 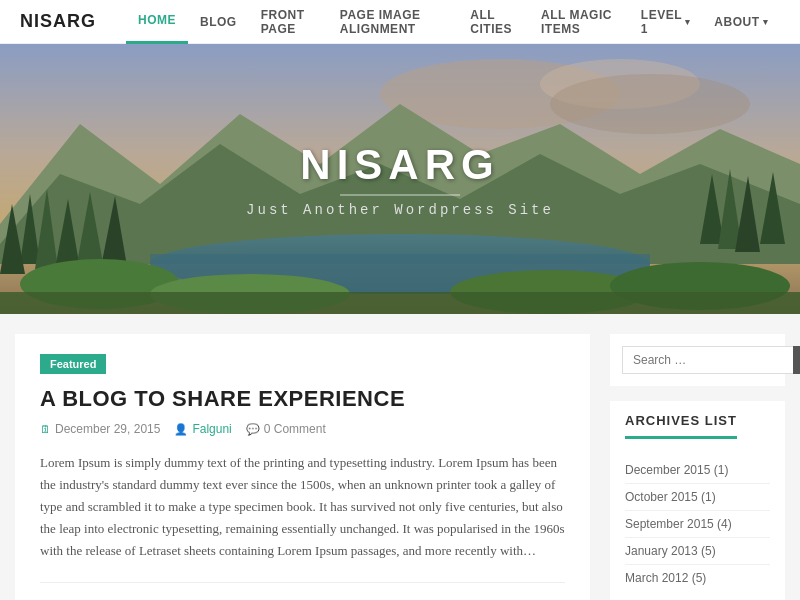 I want to click on search-button: 🔍, so click(x=796, y=360).